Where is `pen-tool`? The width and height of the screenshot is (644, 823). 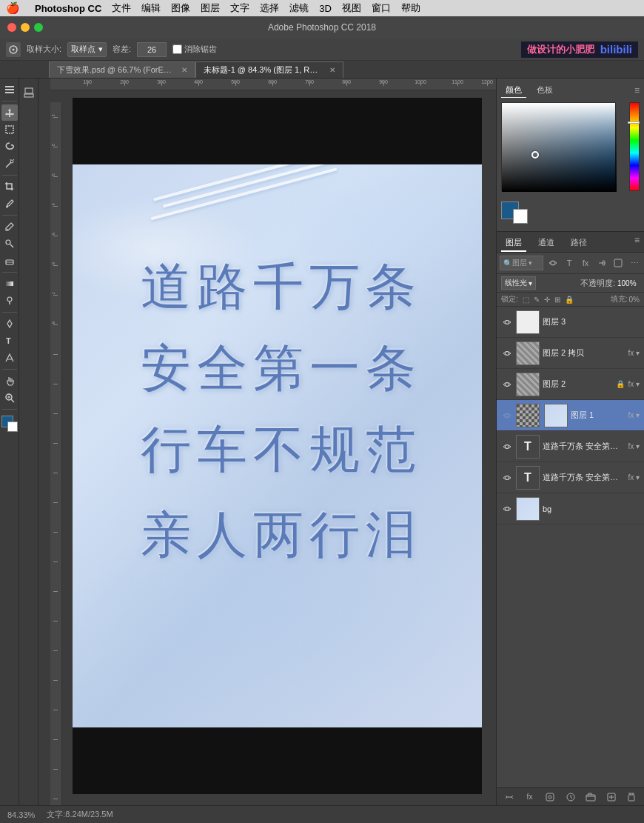 pen-tool is located at coordinates (10, 324).